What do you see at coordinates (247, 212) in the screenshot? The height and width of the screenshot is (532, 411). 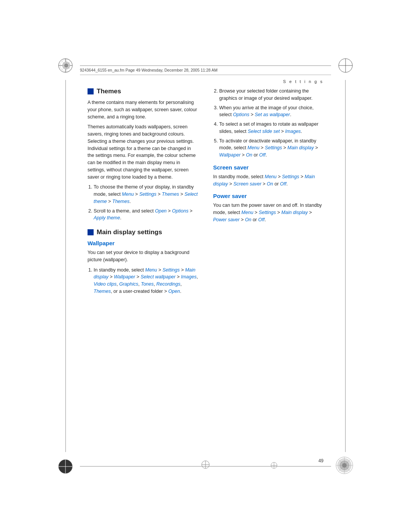 I see `ps-menu: Menu` at bounding box center [247, 212].